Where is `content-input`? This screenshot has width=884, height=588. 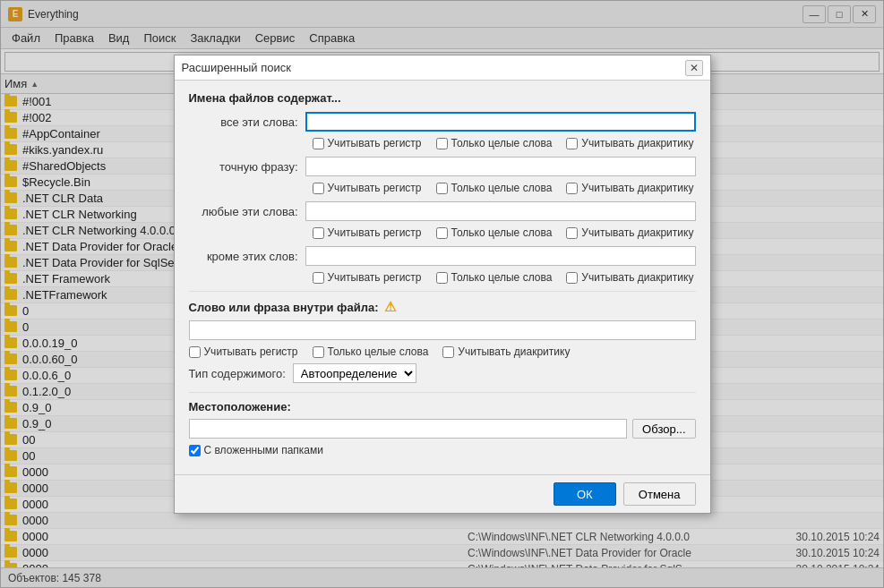
content-input is located at coordinates (442, 330).